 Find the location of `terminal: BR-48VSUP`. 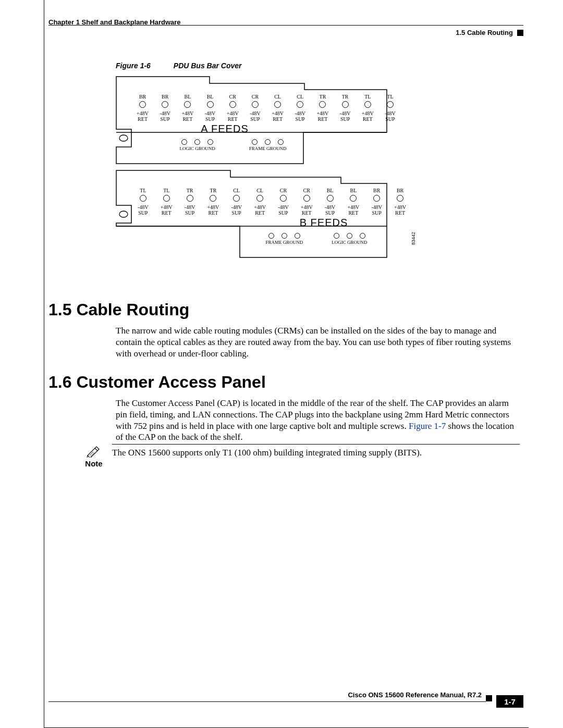

terminal: BR-48VSUP is located at coordinates (165, 108).